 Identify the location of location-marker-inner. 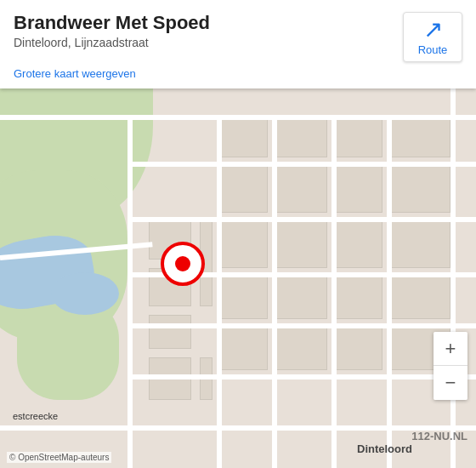
(183, 264).